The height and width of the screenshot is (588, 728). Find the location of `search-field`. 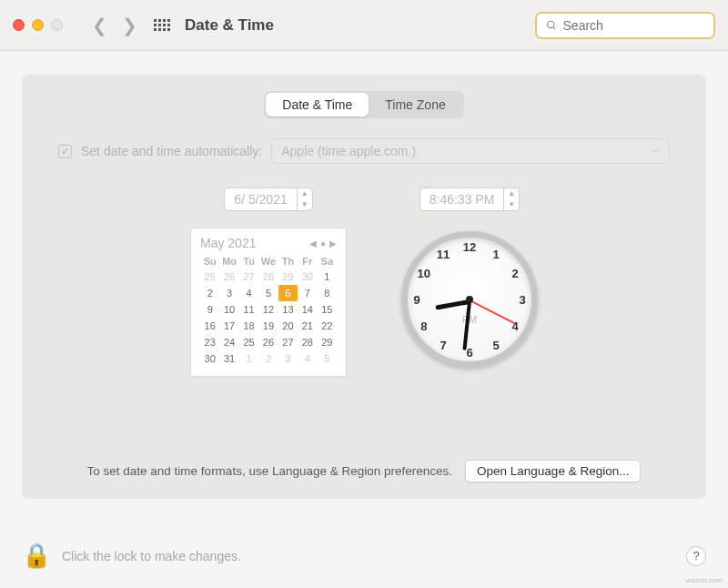

search-field is located at coordinates (625, 25).